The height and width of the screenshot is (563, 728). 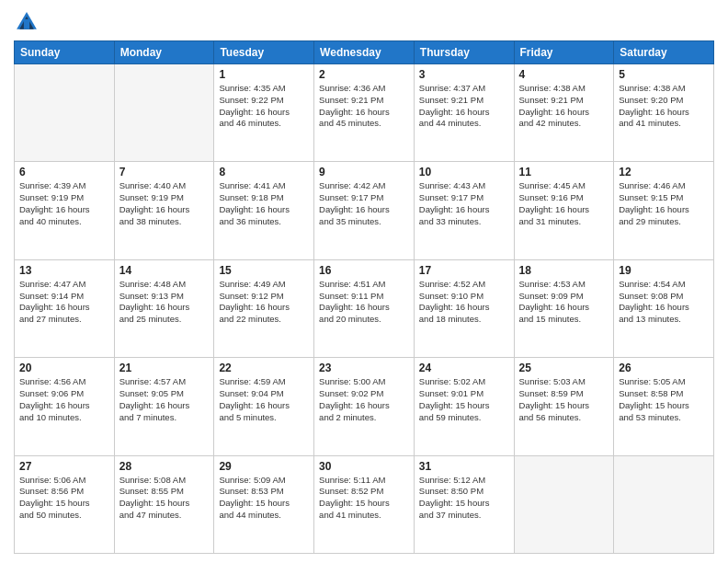 What do you see at coordinates (165, 399) in the screenshot?
I see `day-info: Sunrise: 4:57 AM Sunset: 9:05 PM Dayligh…` at bounding box center [165, 399].